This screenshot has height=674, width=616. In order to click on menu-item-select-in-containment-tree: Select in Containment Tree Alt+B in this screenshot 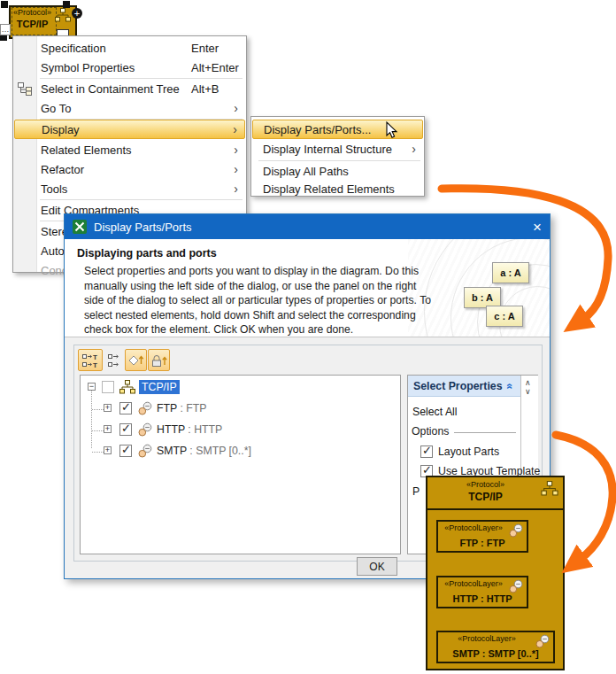, I will do `click(129, 89)`.